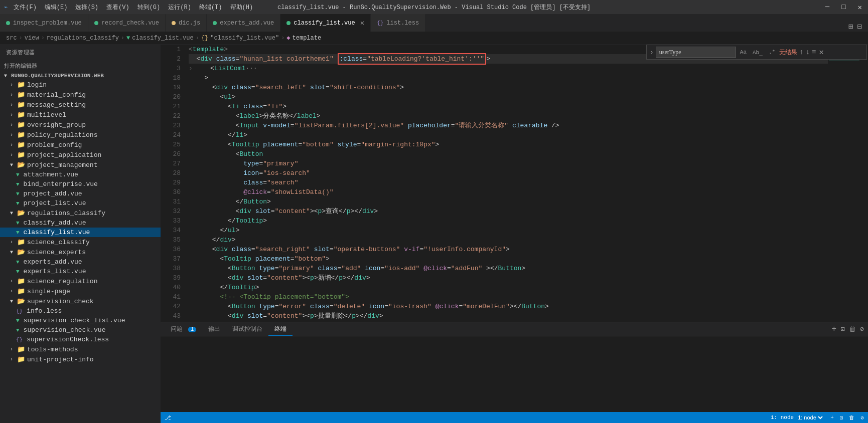  What do you see at coordinates (326, 23) in the screenshot?
I see `tab-classify-list: classify_list.vue ✕` at bounding box center [326, 23].